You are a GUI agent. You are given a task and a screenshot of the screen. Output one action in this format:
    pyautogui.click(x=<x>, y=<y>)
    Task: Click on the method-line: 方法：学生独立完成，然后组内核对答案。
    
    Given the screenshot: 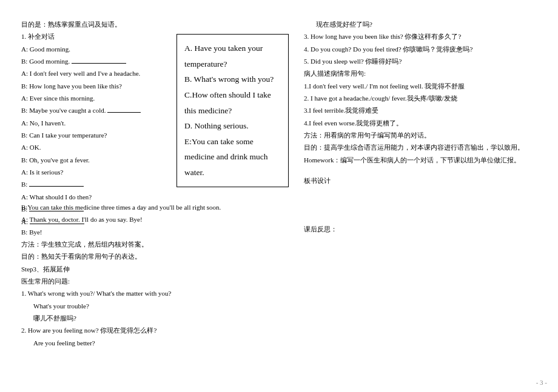 What is the action you would take?
    pyautogui.click(x=155, y=244)
    